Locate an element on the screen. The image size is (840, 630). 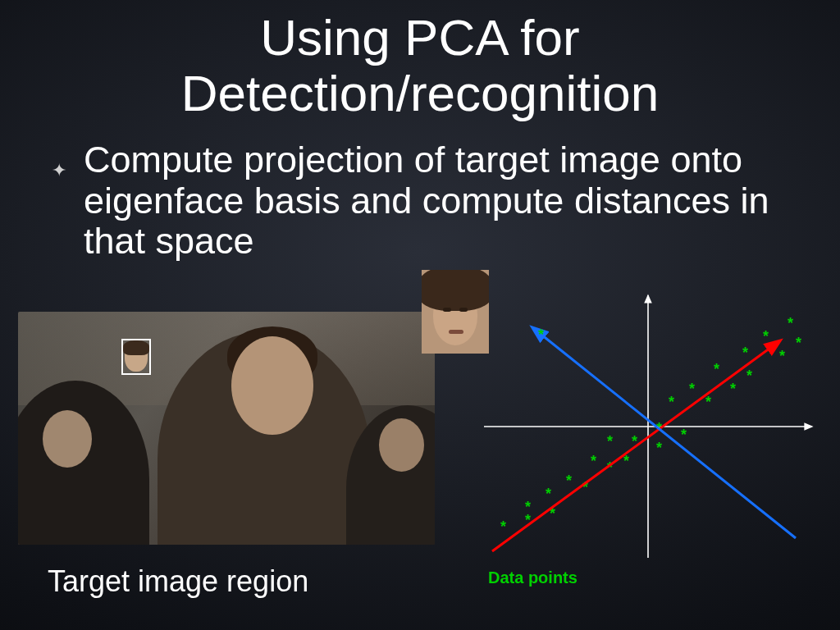
caption-target-image-region: Target image region is located at coordinates (178, 582).